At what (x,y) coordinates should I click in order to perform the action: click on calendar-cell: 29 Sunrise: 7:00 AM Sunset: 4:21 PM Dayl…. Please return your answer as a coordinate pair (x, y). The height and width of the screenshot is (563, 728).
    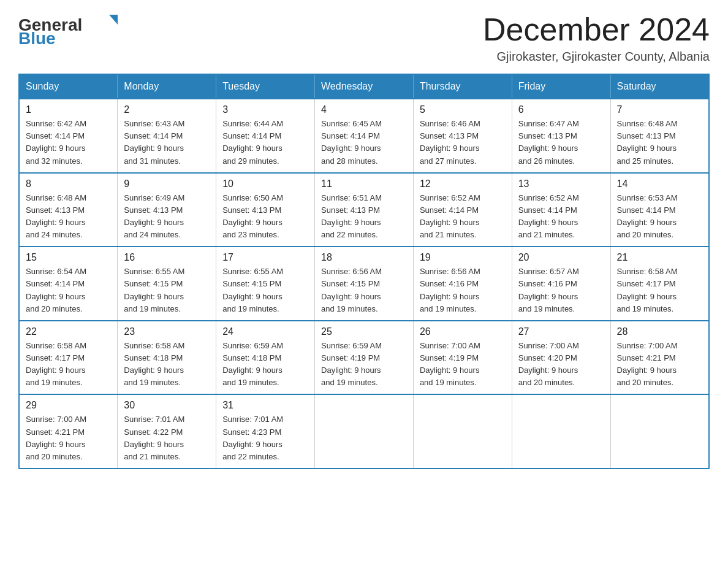
    Looking at the image, I should click on (69, 432).